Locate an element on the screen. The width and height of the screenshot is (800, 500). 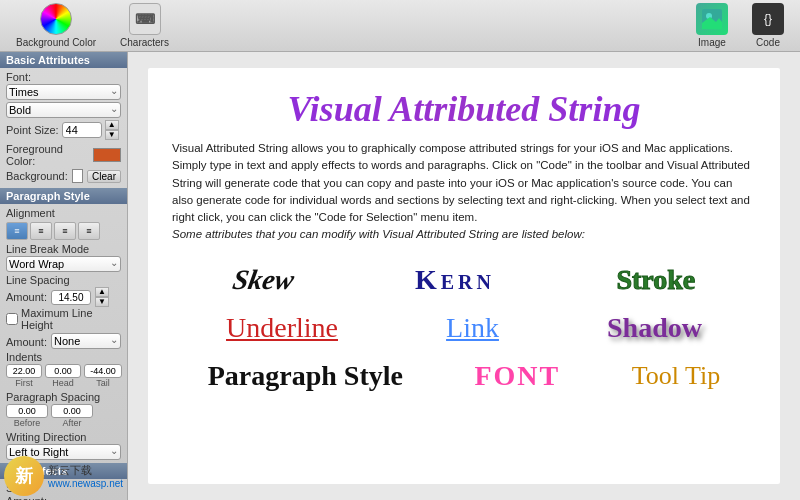
max-amount-wrapper: None is located at coordinates (86, 341).